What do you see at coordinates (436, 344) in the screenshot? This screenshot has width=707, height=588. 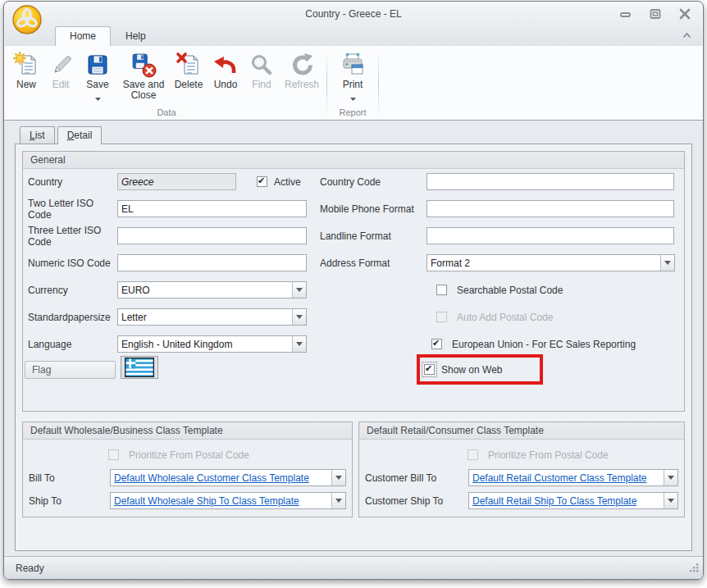 I see `european-union-checkbox` at bounding box center [436, 344].